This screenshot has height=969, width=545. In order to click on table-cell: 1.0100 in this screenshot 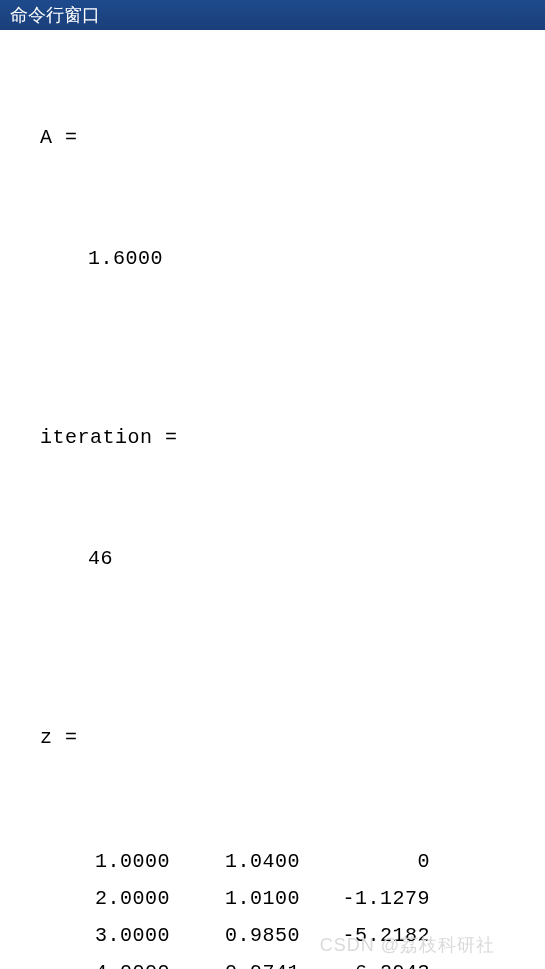, I will do `click(243, 898)`.